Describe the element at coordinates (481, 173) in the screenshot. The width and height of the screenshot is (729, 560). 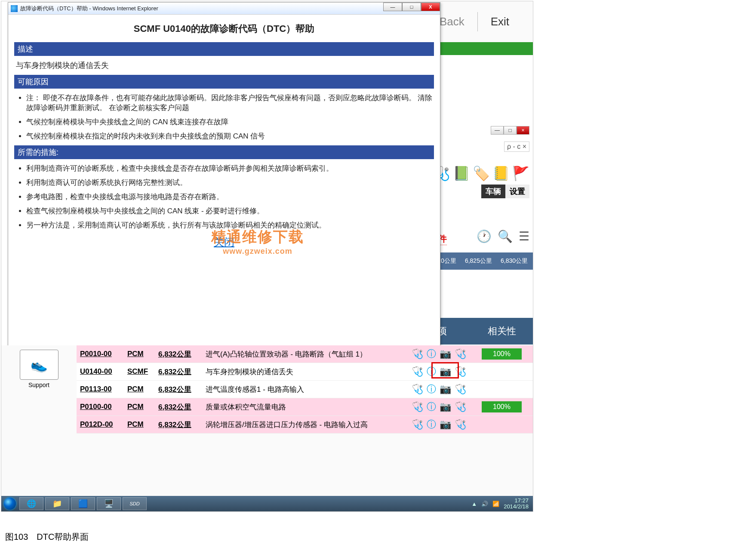
I see `toolbar-icons: 🩺 📗 🏷️ 📒 🚩` at that location.